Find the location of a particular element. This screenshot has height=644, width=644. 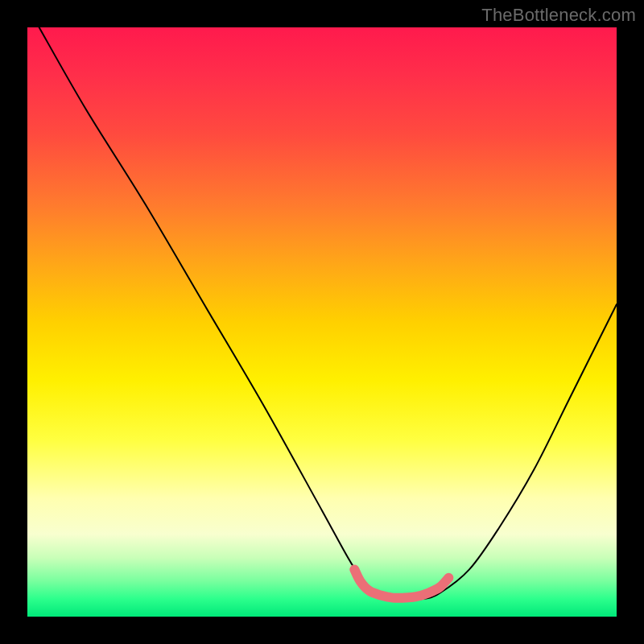

valley-marker is located at coordinates (401, 583).